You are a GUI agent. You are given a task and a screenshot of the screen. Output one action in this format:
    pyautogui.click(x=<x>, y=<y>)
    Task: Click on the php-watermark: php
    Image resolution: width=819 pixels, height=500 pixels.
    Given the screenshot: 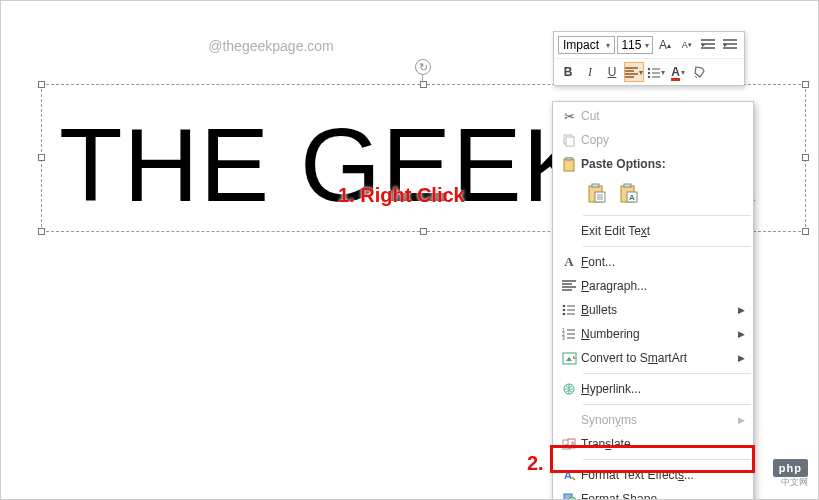 What is the action you would take?
    pyautogui.click(x=790, y=468)
    